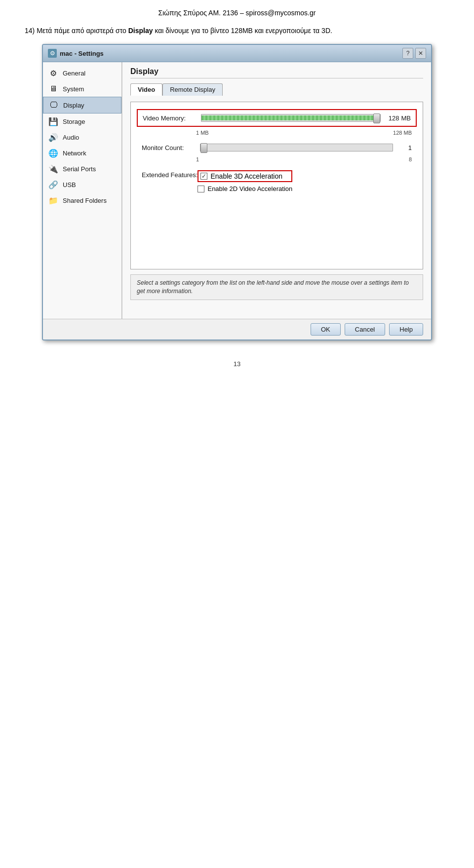 This screenshot has width=474, height=868. Describe the element at coordinates (273, 287) in the screenshot. I see `info-text: Select a settings category from the list…` at that location.